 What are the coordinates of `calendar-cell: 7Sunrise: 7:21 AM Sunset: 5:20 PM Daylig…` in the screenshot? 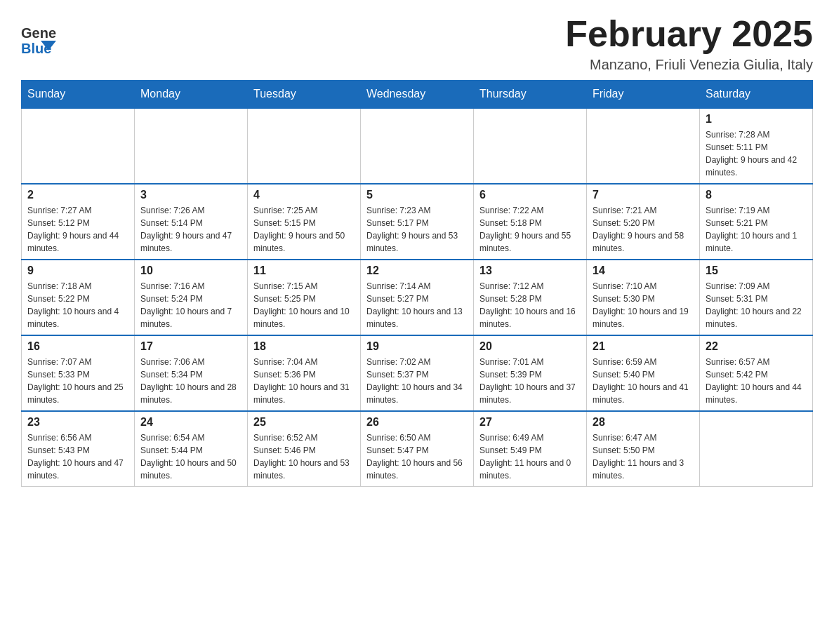 It's located at (643, 222).